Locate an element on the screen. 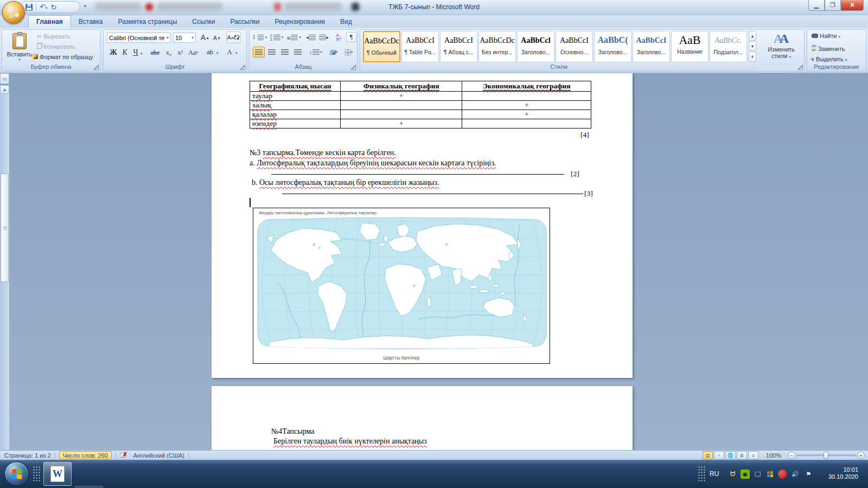 The image size is (868, 488). change-styles-button: АА Изменитьстили ▾ is located at coordinates (781, 46).